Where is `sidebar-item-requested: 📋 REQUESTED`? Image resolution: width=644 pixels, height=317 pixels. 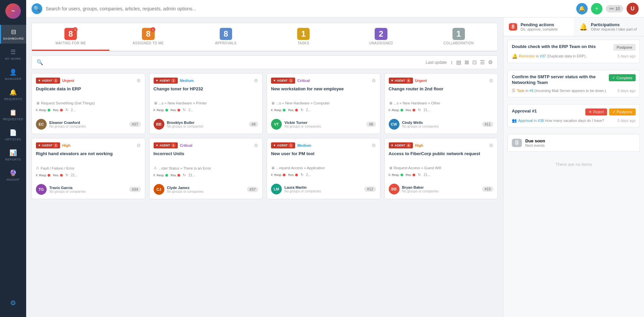
sidebar-item-requested: 📋 REQUESTED is located at coordinates (13, 115).